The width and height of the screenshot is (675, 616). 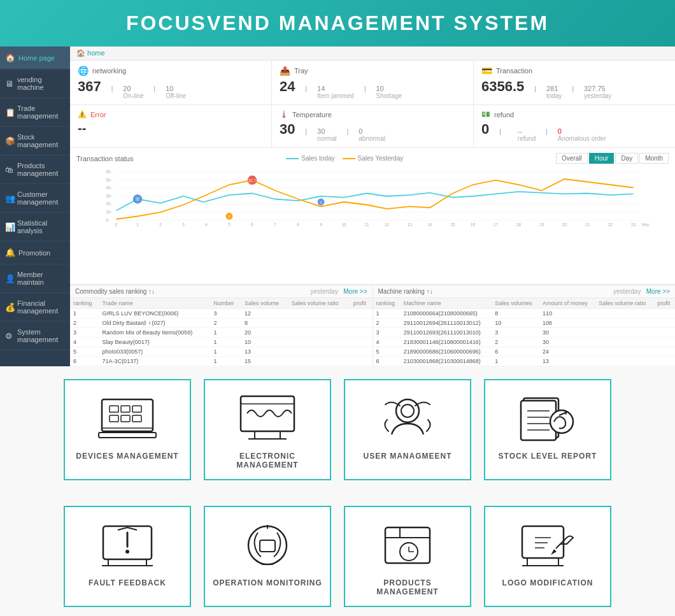 I want to click on sidebar-item-customer: 👥 Customer management, so click(x=35, y=199).